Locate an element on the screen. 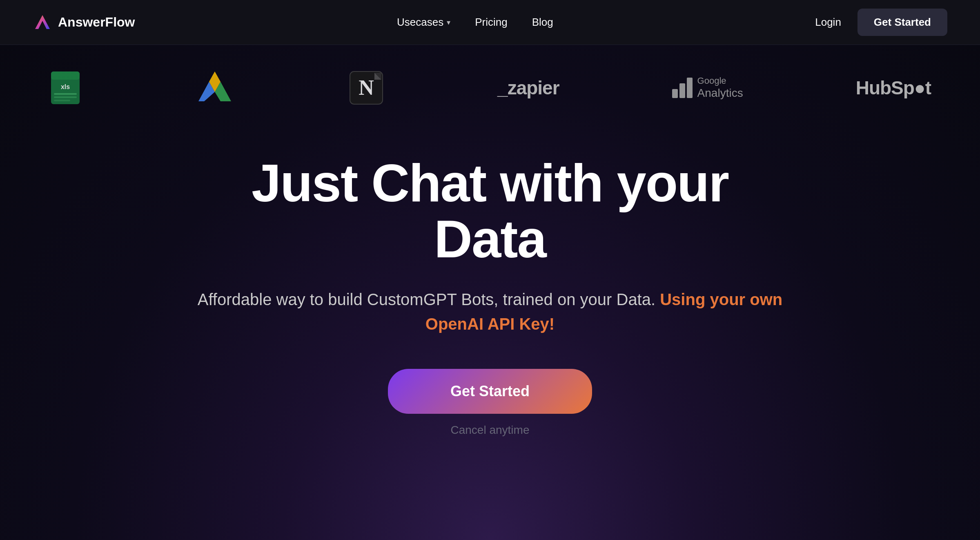  nav-blog: Blog is located at coordinates (543, 22).